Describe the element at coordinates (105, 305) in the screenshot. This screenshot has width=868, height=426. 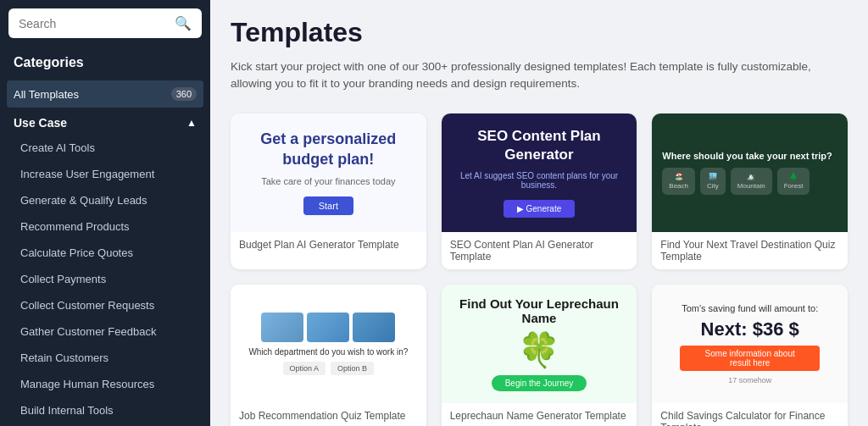
I see `sidebar-item-collect-customer-requests: Collect Customer Requests` at that location.